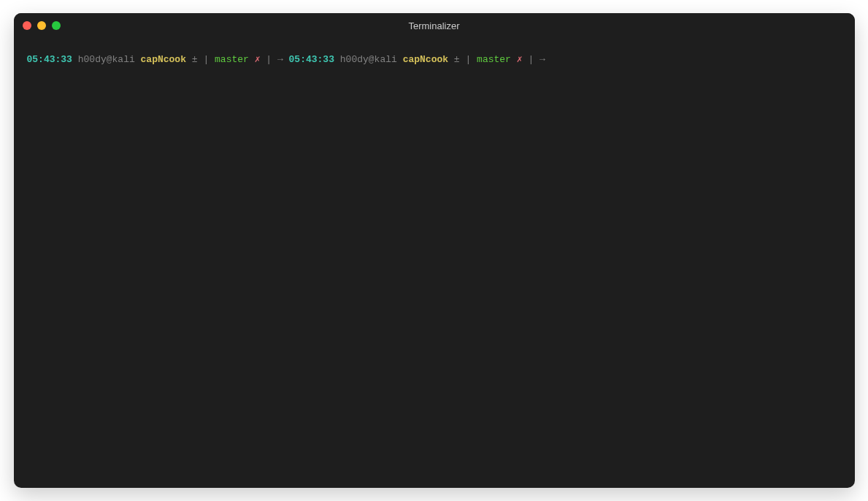  I want to click on prompt-line: 05:43:33 h00dy@kali capNcook ± | master …, so click(434, 60).